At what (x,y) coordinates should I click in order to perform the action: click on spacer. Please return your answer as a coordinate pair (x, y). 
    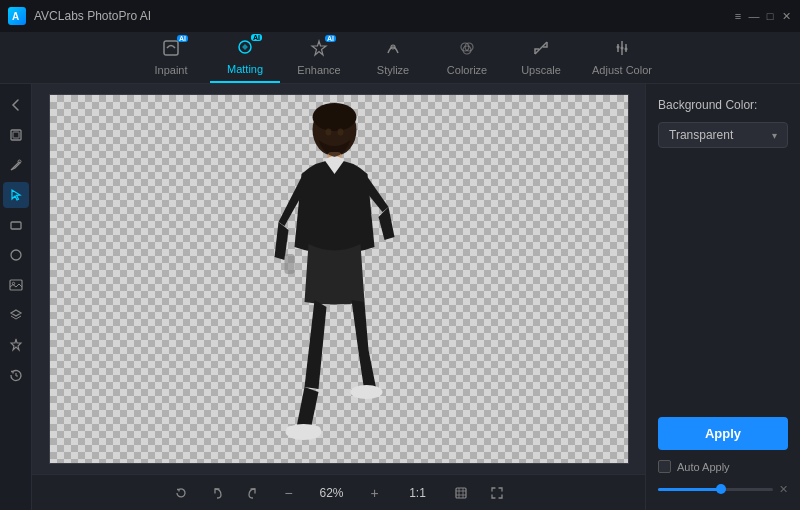
    Looking at the image, I should click on (723, 282).